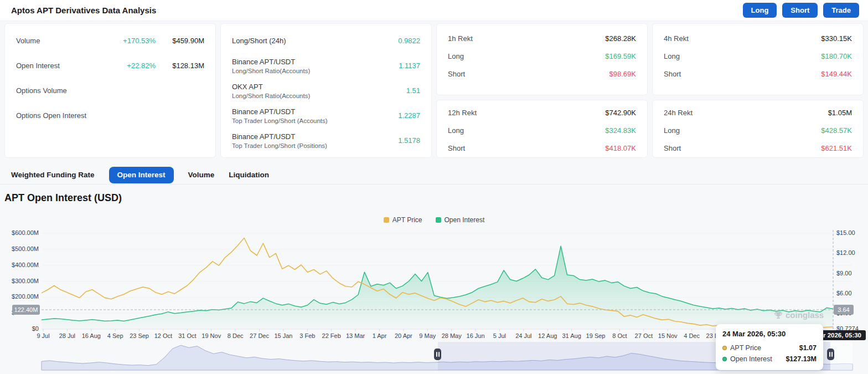 This screenshot has width=868, height=374. Describe the element at coordinates (434, 11) in the screenshot. I see `header: Aptos APT Derivatives Data Analysis Long…` at that location.